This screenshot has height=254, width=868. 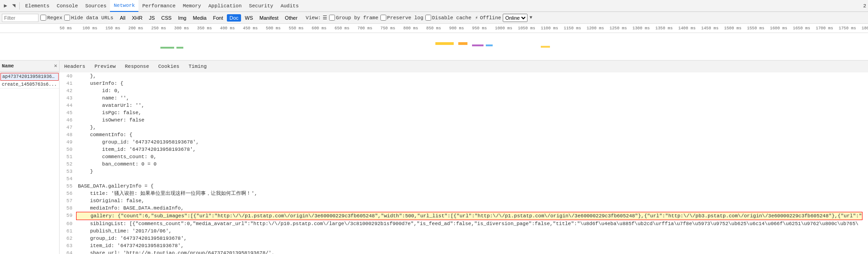 What do you see at coordinates (313, 18) in the screenshot?
I see `view-label: View:` at bounding box center [313, 18].